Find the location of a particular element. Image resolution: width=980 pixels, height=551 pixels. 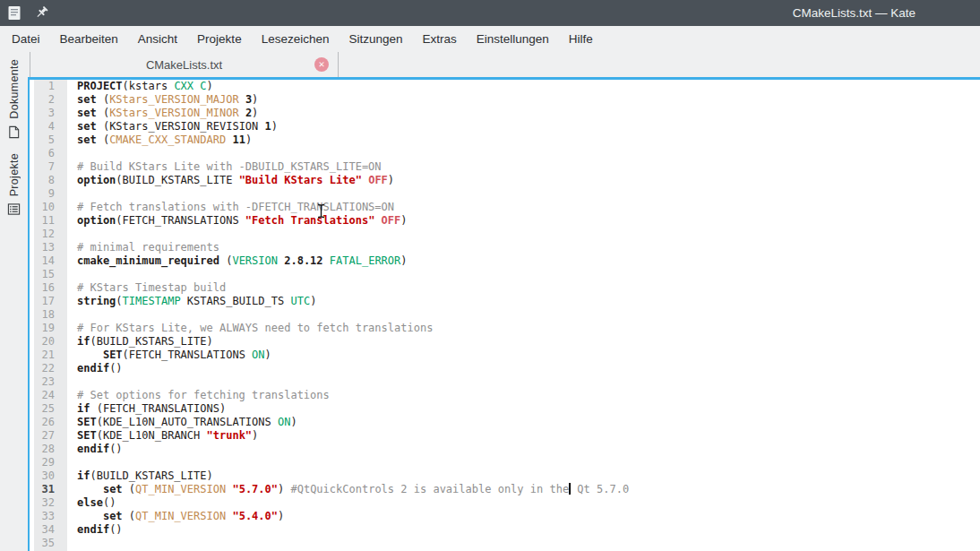

menu-item-lesezeichen: Lesezeichen is located at coordinates (296, 39).